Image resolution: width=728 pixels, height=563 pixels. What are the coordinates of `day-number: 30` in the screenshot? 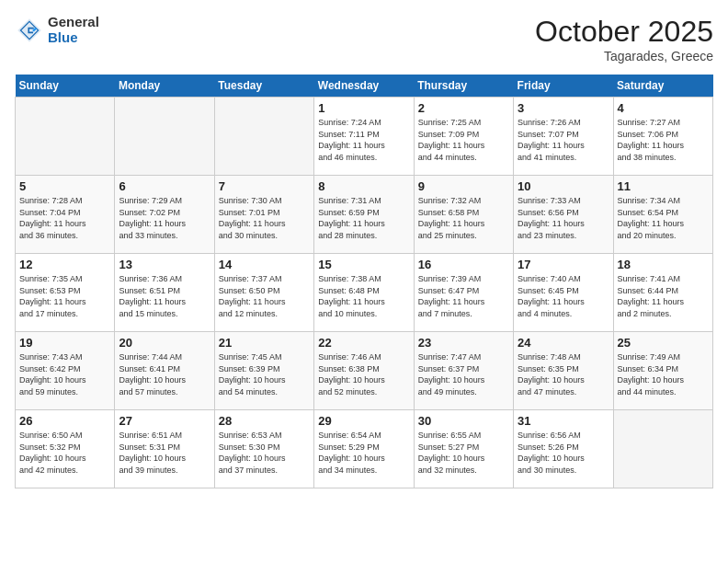 It's located at (463, 421).